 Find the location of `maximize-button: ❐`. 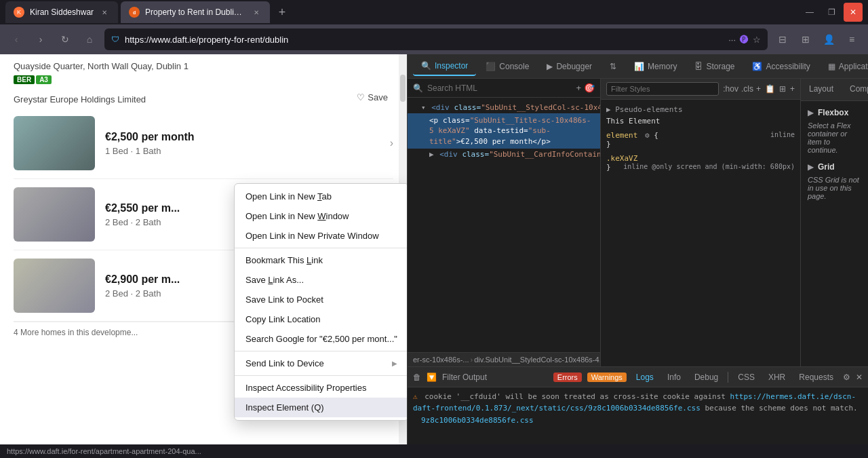

maximize-button: ❐ is located at coordinates (831, 12).